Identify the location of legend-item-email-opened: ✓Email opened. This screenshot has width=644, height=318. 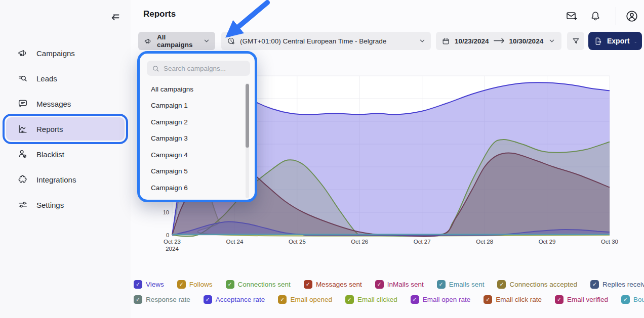
(305, 299).